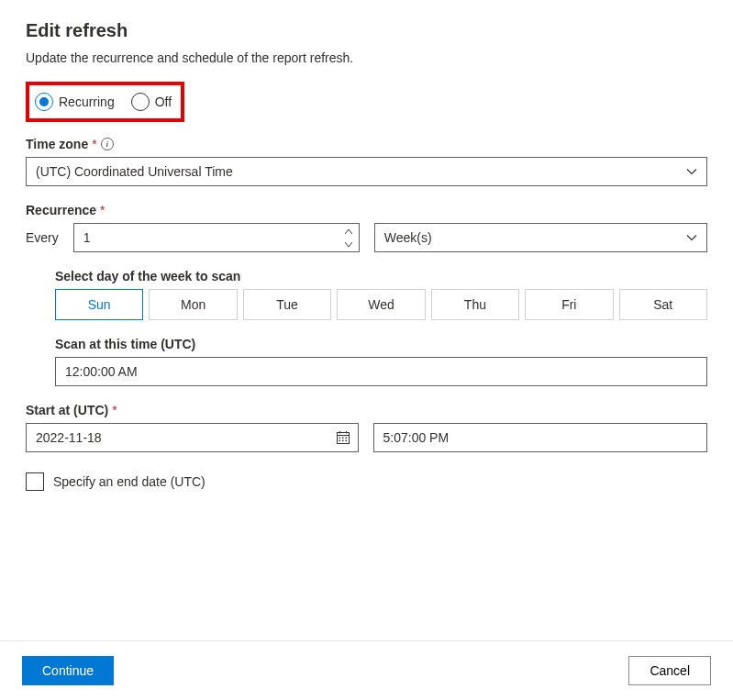 Image resolution: width=733 pixels, height=700 pixels. Describe the element at coordinates (75, 102) in the screenshot. I see `recurring-radio: Recurring` at that location.